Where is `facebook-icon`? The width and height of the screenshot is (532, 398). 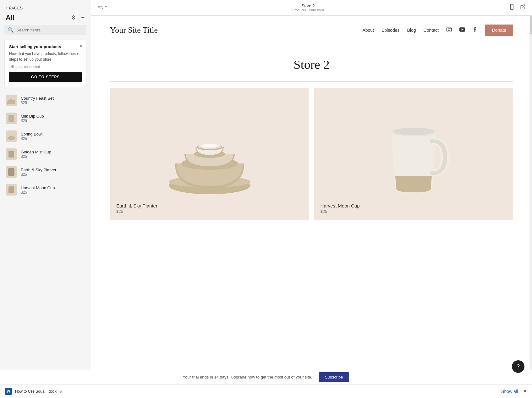
facebook-icon is located at coordinates (475, 30).